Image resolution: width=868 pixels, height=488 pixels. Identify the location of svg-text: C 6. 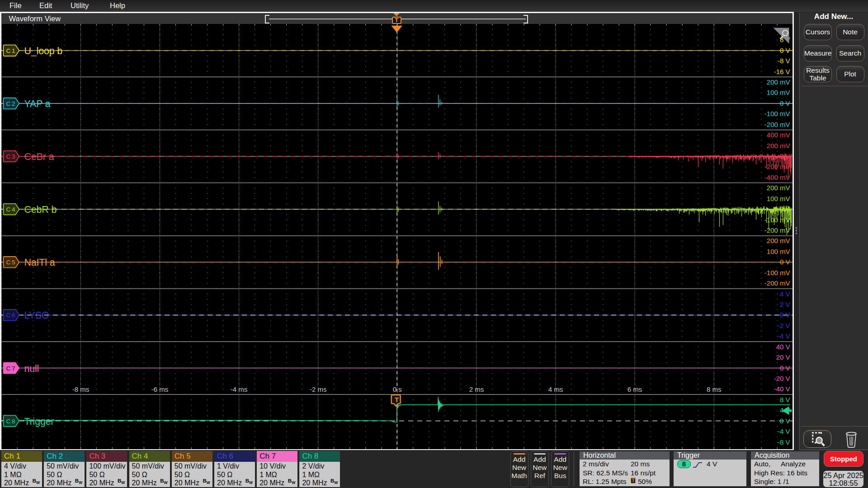
(10, 315).